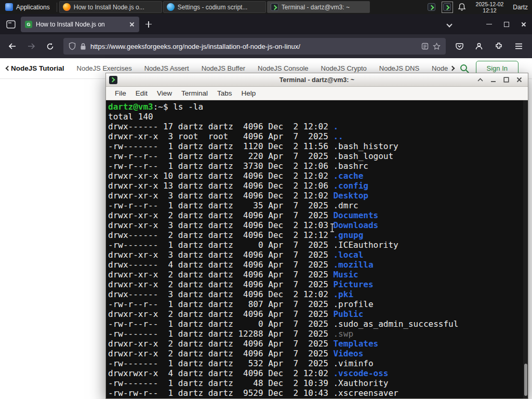 The width and height of the screenshot is (532, 399). I want to click on ls-row: drwxr-xr-x 13 dartz dartz 4096 Dec 2 12:…, so click(317, 186).